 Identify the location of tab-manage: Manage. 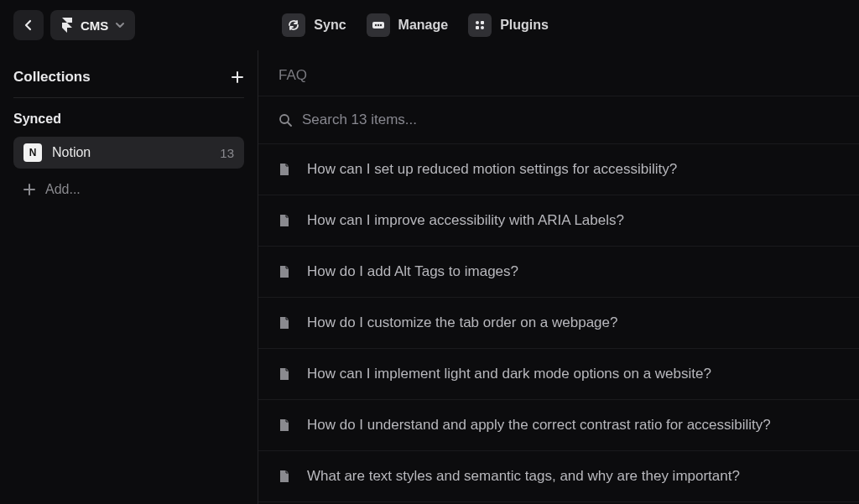
(408, 25).